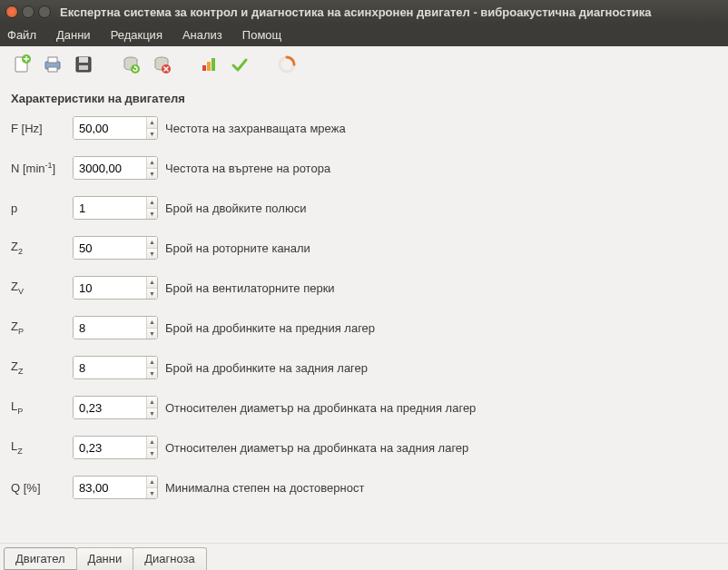 The width and height of the screenshot is (728, 570). What do you see at coordinates (115, 328) in the screenshot?
I see `spinner-zp: ▲▼` at bounding box center [115, 328].